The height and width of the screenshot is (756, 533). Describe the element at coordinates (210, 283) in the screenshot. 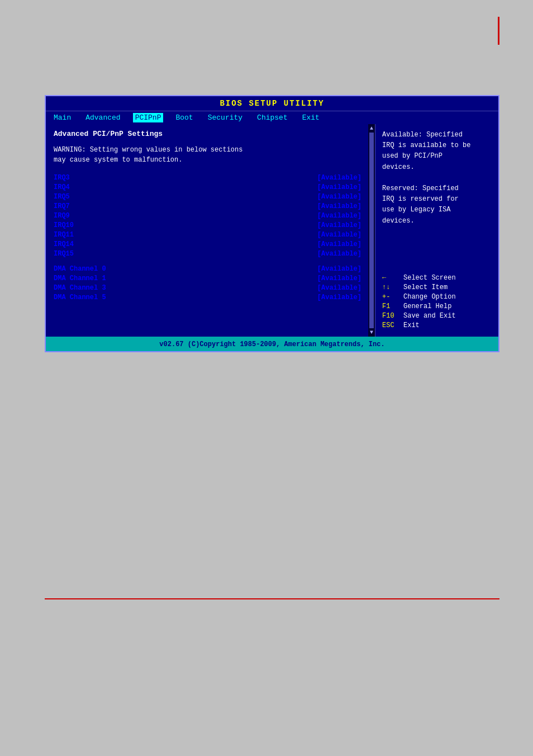

I see `dma-settings-group: DMA Channel 0 [Available] DMA Channel 1 …` at that location.